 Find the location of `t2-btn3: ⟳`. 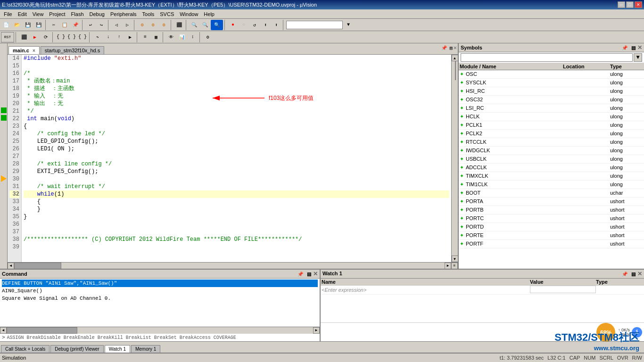

t2-btn3: ⟳ is located at coordinates (46, 37).